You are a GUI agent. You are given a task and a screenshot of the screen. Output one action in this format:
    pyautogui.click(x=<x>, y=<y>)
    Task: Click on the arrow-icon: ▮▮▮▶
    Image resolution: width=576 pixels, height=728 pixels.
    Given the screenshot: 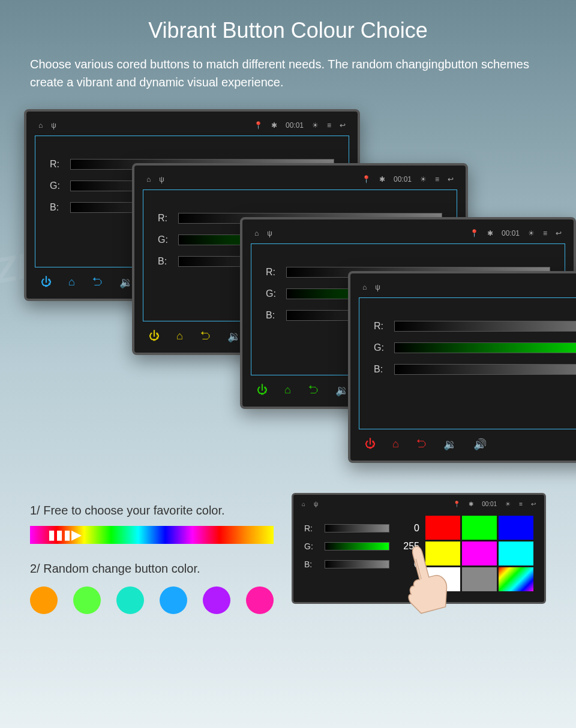 What is the action you would take?
    pyautogui.click(x=65, y=535)
    